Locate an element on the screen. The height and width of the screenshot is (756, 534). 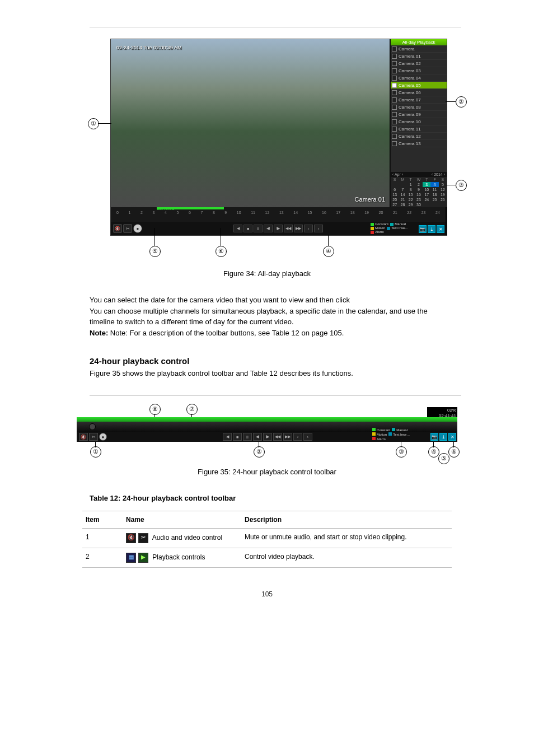
paragraph-1: You can choose multiple channels for sim… is located at coordinates (267, 317).